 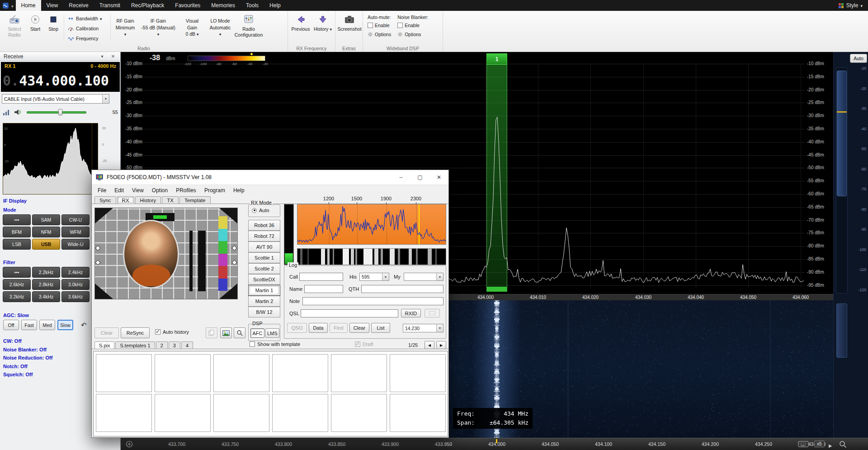 What do you see at coordinates (46, 244) in the screenshot?
I see `mode-button-usb: USB` at bounding box center [46, 244].